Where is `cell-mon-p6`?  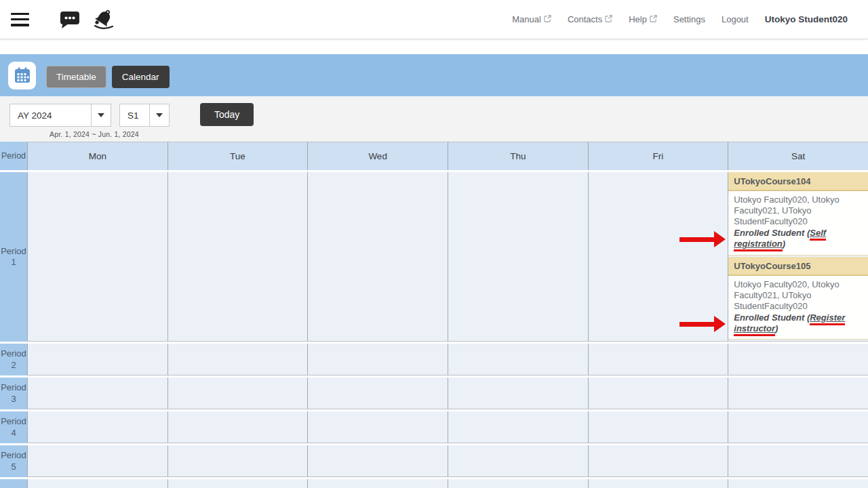
cell-mon-p6 is located at coordinates (98, 484).